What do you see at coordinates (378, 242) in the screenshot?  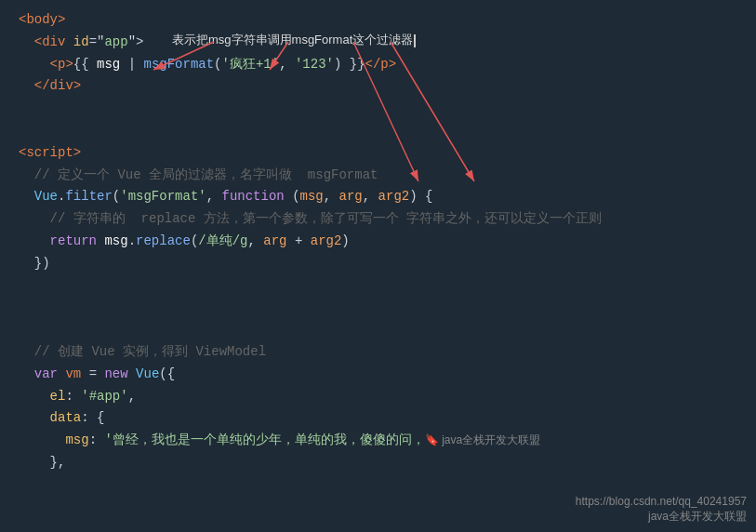 I see `code-line-11: return msg.replace(/单纯/g, arg + arg2)` at bounding box center [378, 242].